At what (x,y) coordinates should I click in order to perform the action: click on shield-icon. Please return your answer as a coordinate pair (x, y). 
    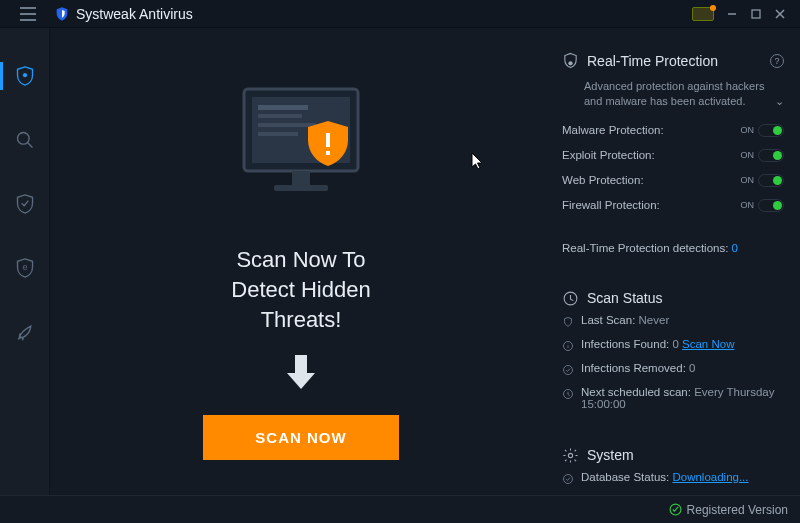
    Looking at the image, I should click on (570, 60).